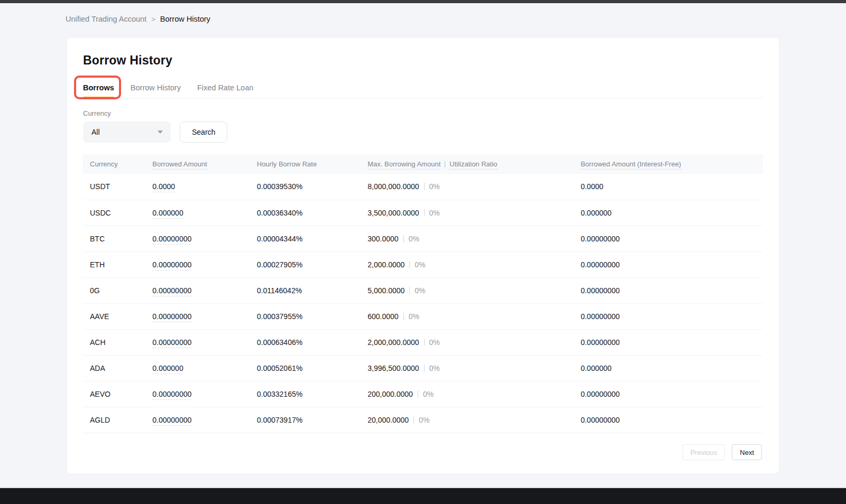 The image size is (846, 504). What do you see at coordinates (704, 452) in the screenshot?
I see `previous-page-button: Previous` at bounding box center [704, 452].